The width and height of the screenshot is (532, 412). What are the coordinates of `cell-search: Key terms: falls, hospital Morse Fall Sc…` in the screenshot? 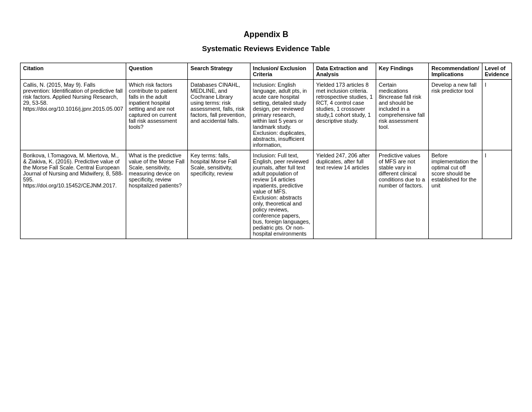 It's located at (219, 194).